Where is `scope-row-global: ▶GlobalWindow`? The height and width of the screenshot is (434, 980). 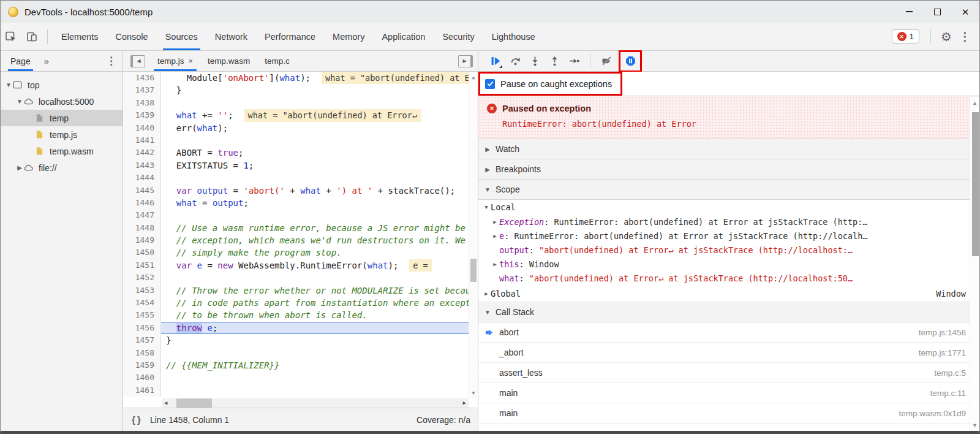
scope-row-global: ▶GlobalWindow is located at coordinates (729, 293).